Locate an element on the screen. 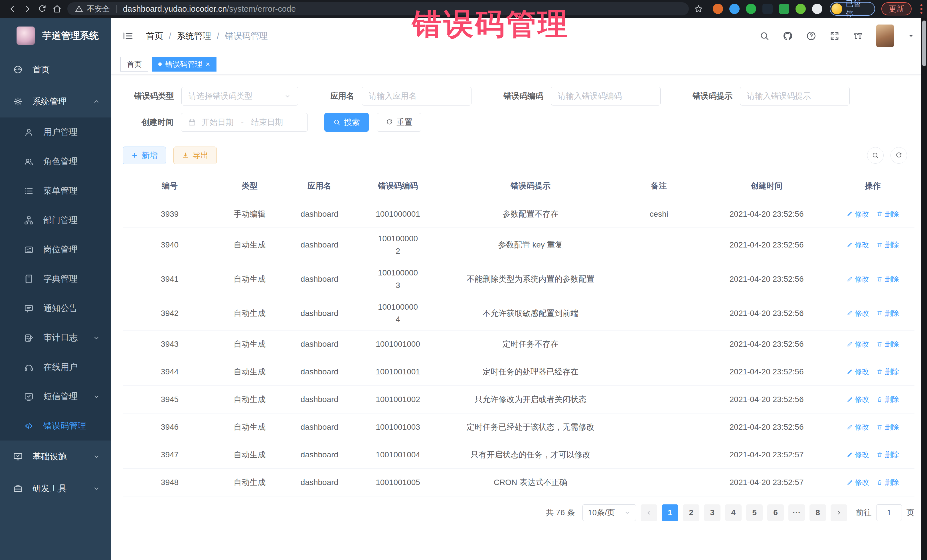 Image resolution: width=927 pixels, height=560 pixels. sidebar-item-online-user: 在线用户 is located at coordinates (56, 367).